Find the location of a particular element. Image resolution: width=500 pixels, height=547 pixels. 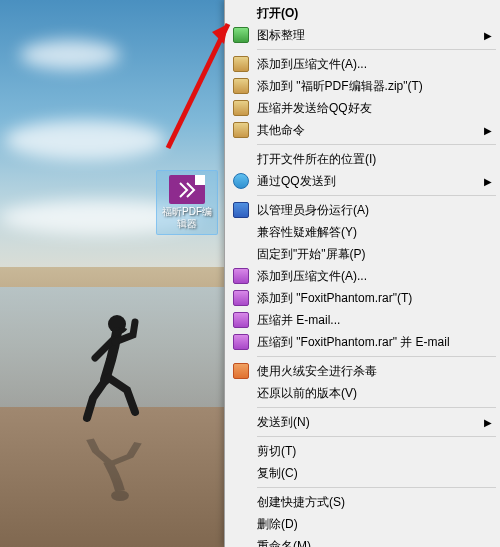

menu-open-file-location: 打开文件所在的位置(I) is located at coordinates (362, 159).